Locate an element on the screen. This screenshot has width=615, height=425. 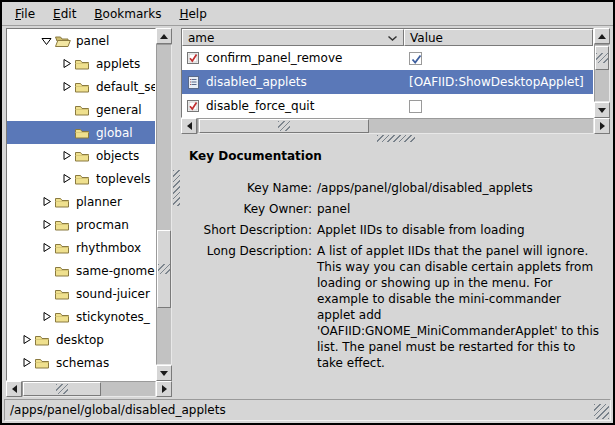
menu-item-file: File is located at coordinates (25, 14).